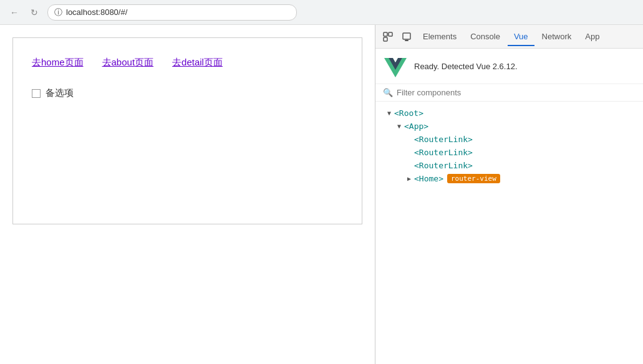  Describe the element at coordinates (440, 37) in the screenshot. I see `tab-elements: Elements` at that location.